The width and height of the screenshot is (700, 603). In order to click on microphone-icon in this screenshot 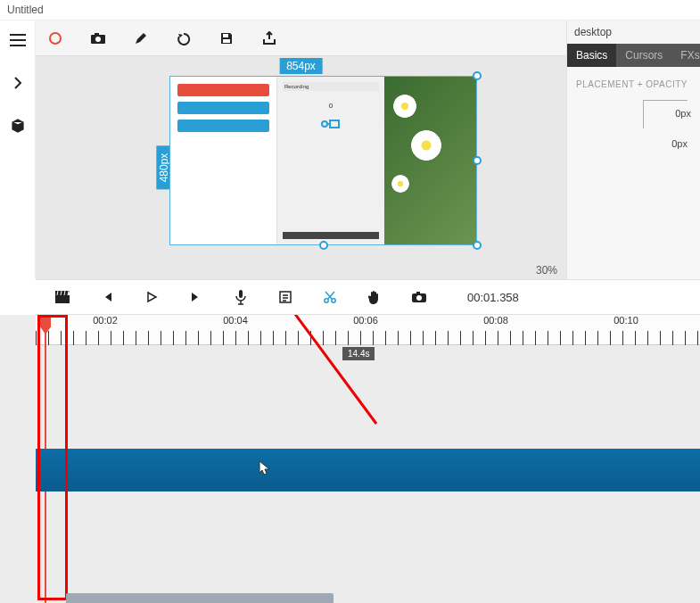, I will do `click(241, 297)`.